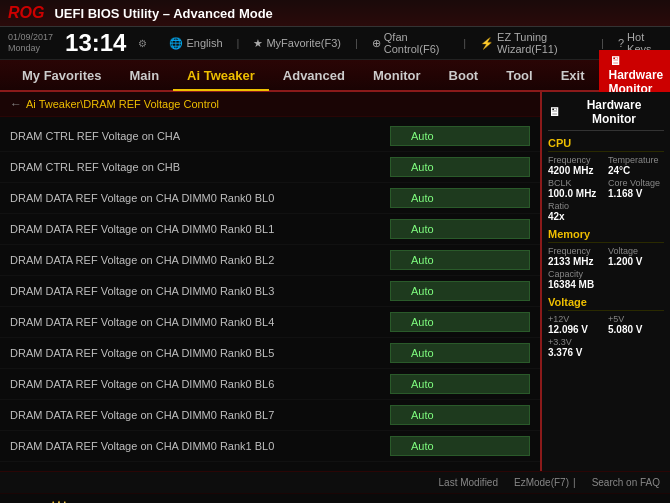 This screenshot has height=503, width=670. What do you see at coordinates (602, 43) in the screenshot?
I see `divider4: |` at bounding box center [602, 43].